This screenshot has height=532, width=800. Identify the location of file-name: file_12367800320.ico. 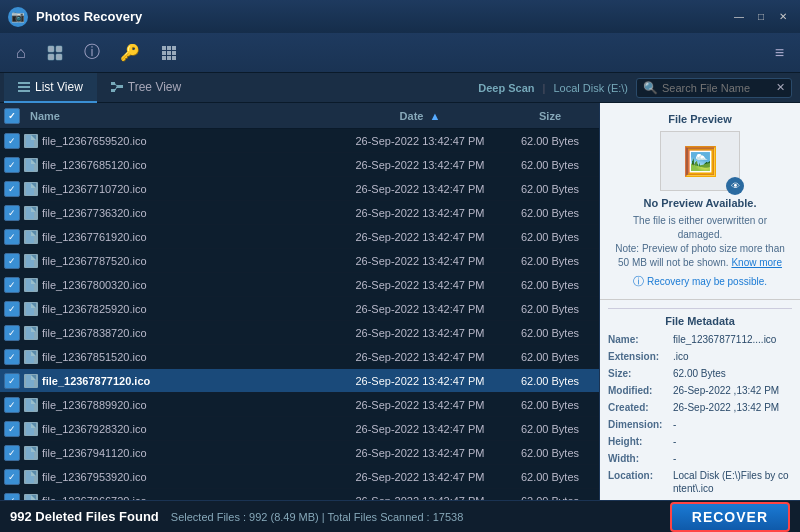
(188, 285).